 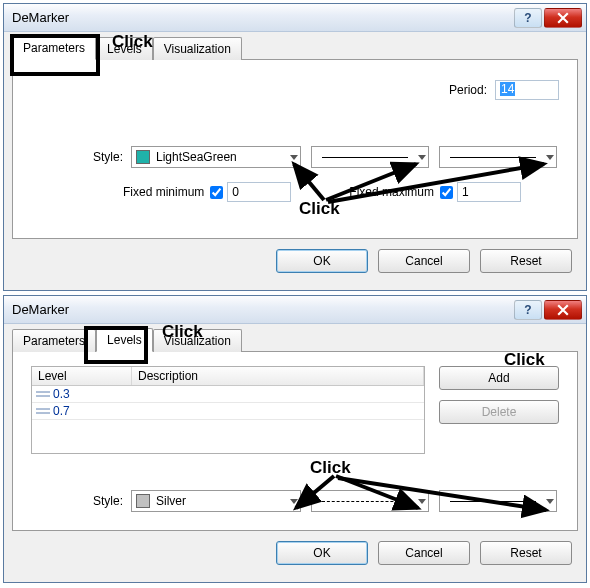 What do you see at coordinates (468, 90) in the screenshot?
I see `period-label: Period:` at bounding box center [468, 90].